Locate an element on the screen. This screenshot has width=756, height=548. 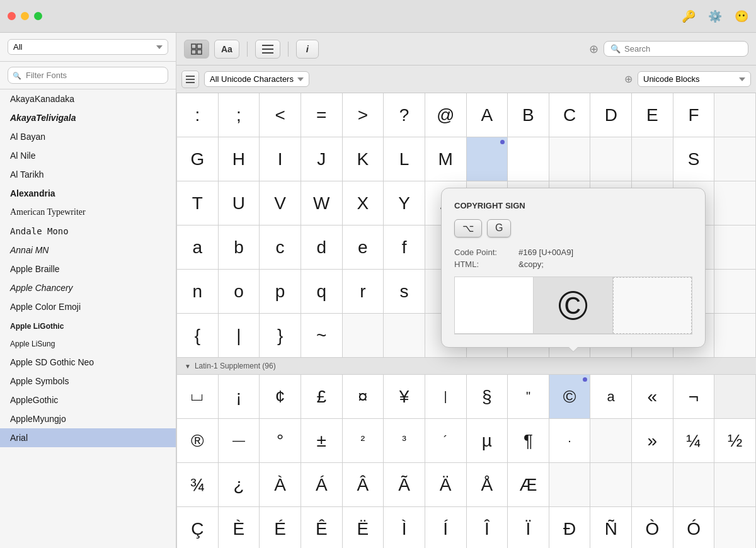
char-cell-Y: Y is located at coordinates (404, 203).